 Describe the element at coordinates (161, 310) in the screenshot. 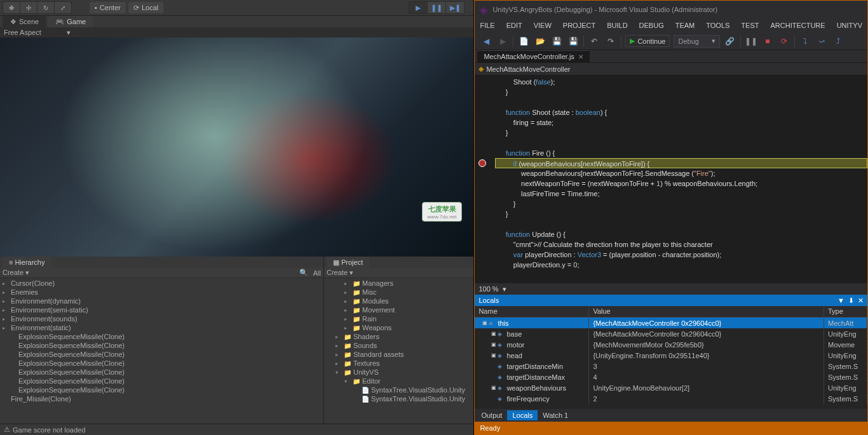

I see `hierarchy-item: ▸Environment(semi-static)` at that location.